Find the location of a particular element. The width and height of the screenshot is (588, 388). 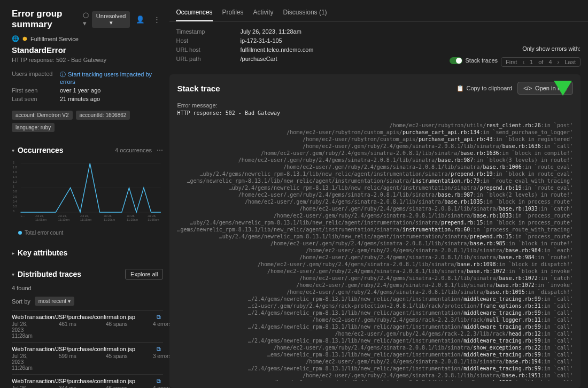

tab-profiles: Profiles is located at coordinates (233, 13).